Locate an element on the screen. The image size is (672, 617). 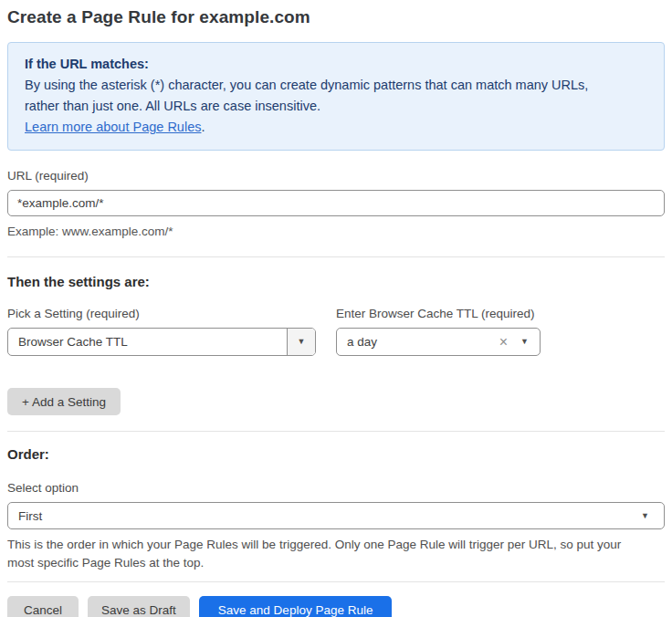
divider-after-settings is located at coordinates (336, 431).